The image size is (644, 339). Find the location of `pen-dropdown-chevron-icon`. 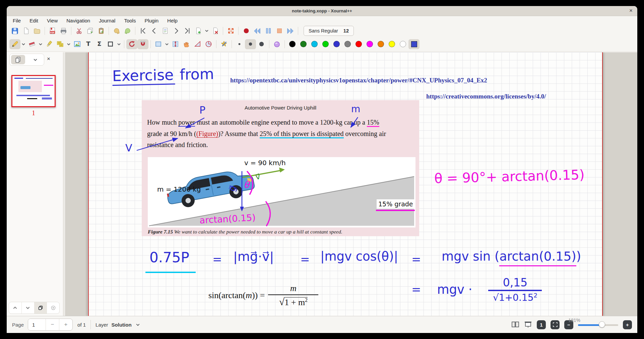

pen-dropdown-chevron-icon is located at coordinates (23, 44).